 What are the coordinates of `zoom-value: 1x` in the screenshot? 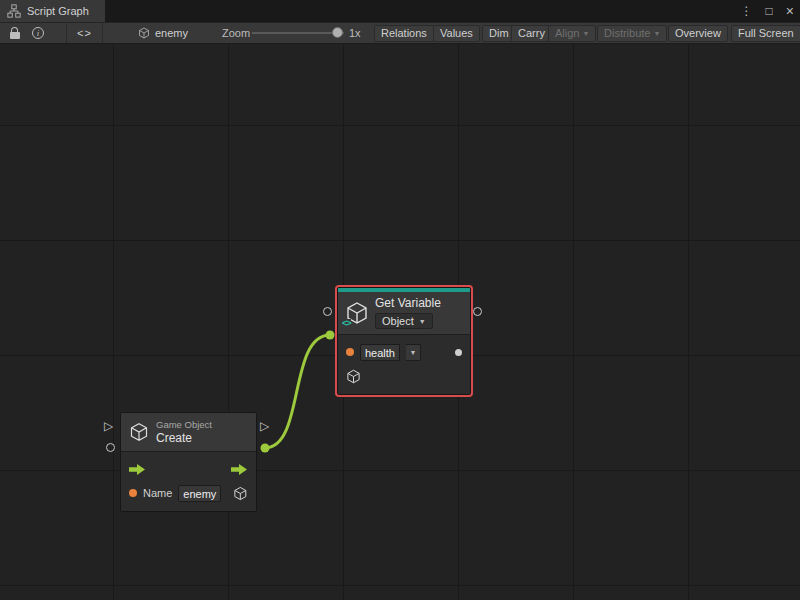 It's located at (355, 33).